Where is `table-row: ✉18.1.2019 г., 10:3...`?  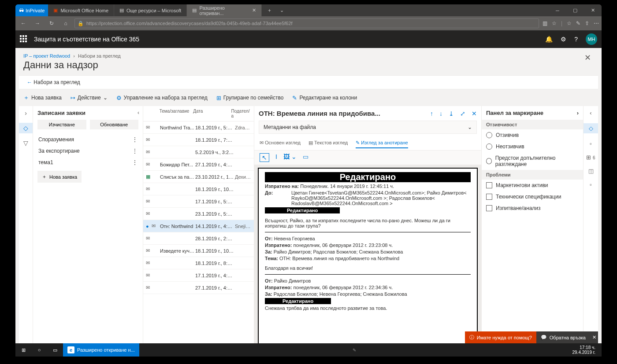 table-row: ✉18.1.2019 г., 10:3... is located at coordinates (198, 189).